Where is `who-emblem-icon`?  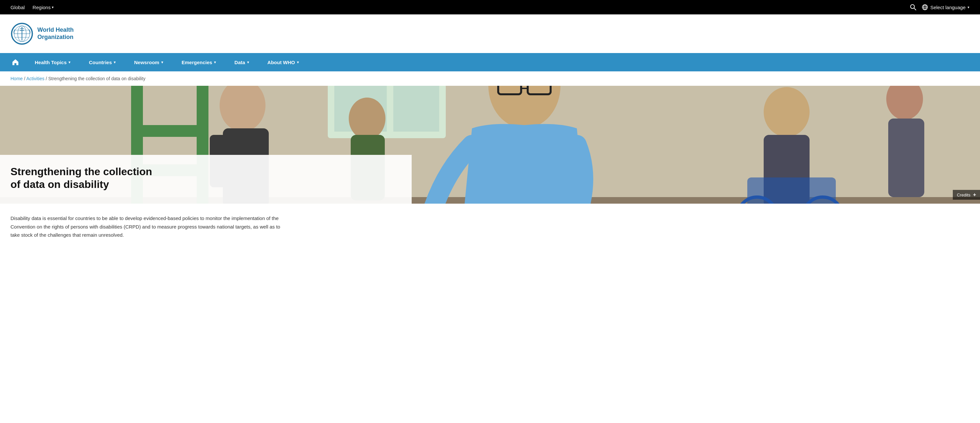
who-emblem-icon is located at coordinates (22, 34).